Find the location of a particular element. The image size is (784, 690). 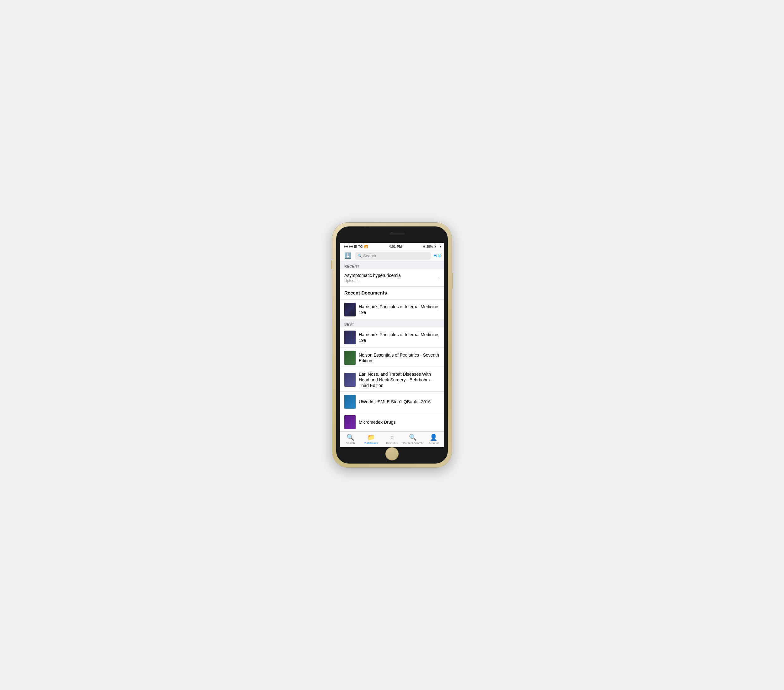

battery-percent: 29% is located at coordinates (430, 247).